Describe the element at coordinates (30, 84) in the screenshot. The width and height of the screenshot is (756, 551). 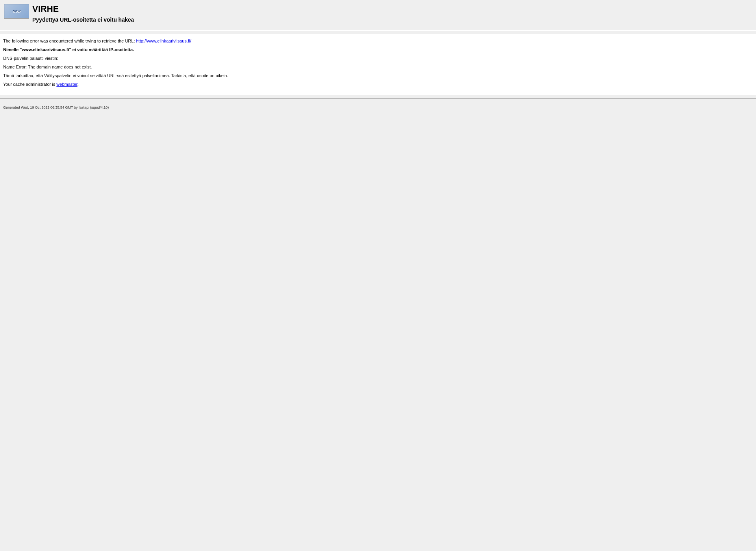
I see `admin-intro-text: Your cache administrator is` at that location.